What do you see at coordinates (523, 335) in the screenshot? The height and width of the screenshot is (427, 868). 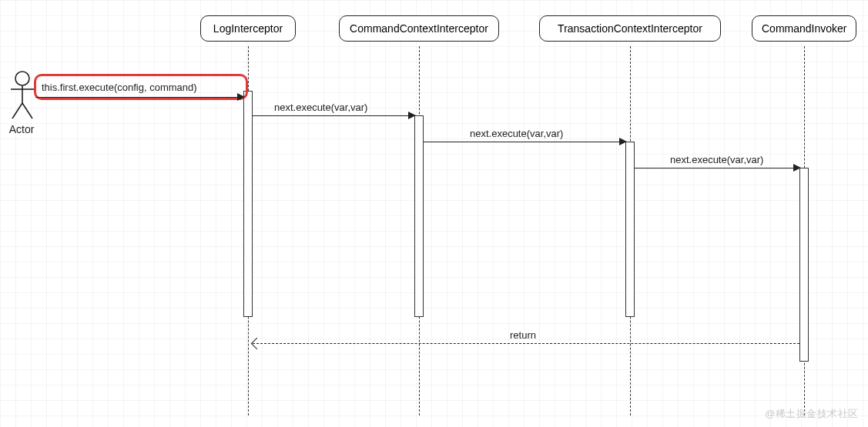 I see `message-label-m5: return` at bounding box center [523, 335].